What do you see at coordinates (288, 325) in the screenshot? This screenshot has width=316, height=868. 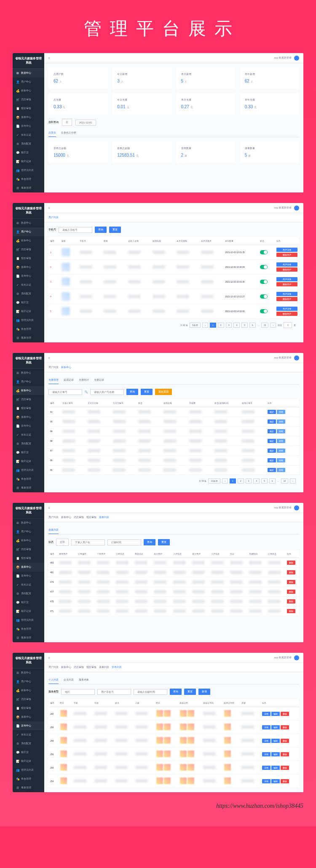 I see `page-jump-input` at bounding box center [288, 325].